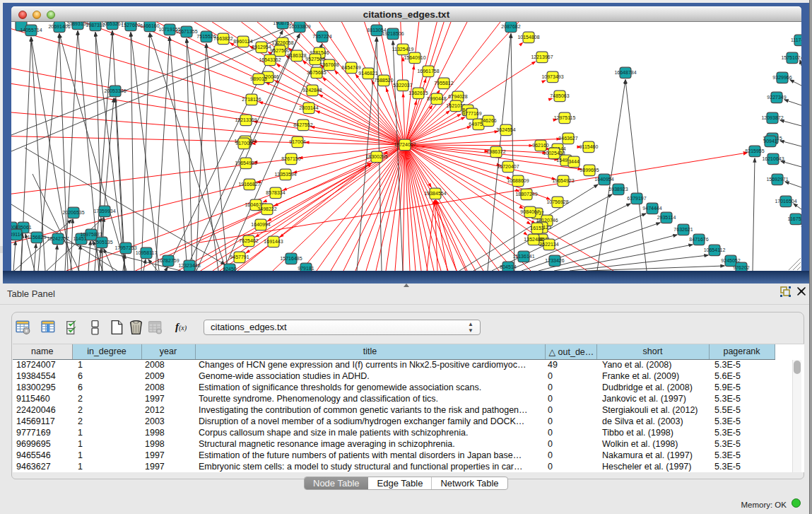 This screenshot has height=514, width=812. Describe the element at coordinates (618, 189) in the screenshot. I see `svg-text: 5938923` at that location.